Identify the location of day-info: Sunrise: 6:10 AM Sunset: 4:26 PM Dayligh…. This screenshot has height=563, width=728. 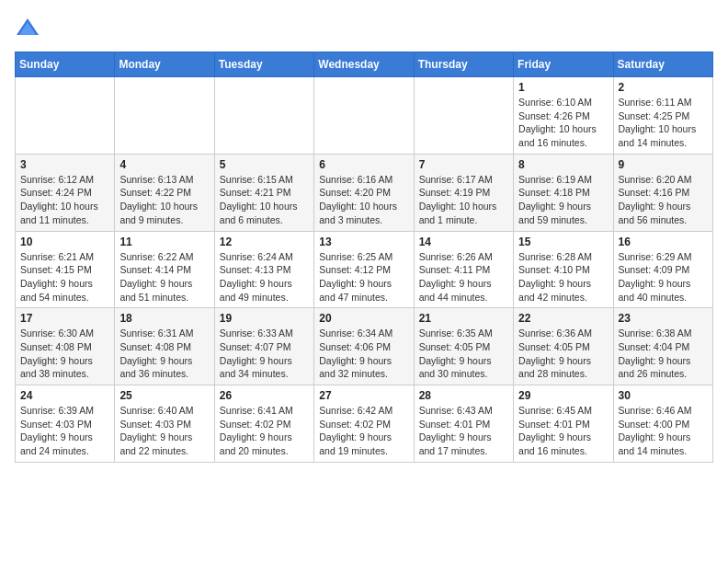
(563, 123).